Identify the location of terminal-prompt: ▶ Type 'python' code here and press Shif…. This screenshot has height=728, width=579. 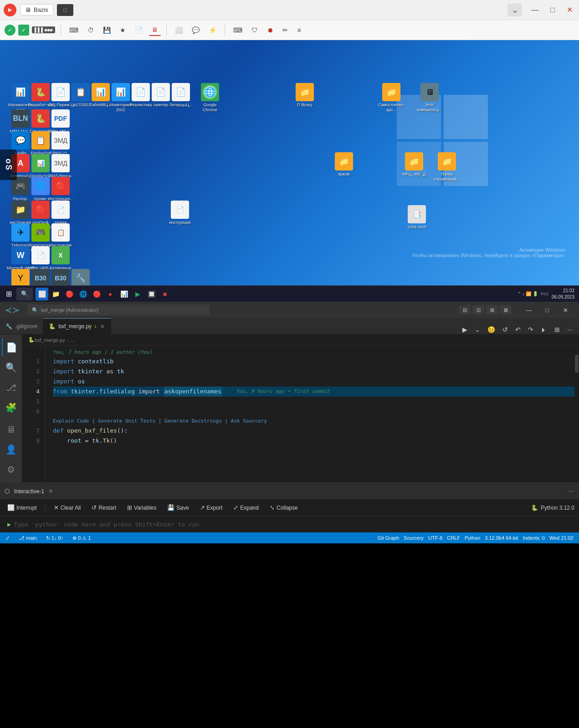
(290, 524).